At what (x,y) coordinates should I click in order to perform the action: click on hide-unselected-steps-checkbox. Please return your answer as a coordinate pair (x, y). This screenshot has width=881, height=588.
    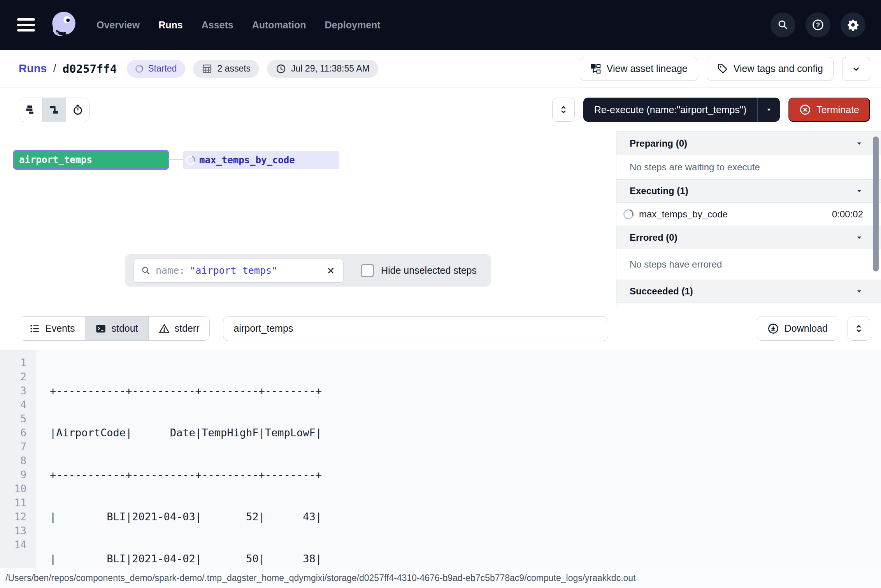
    Looking at the image, I should click on (367, 271).